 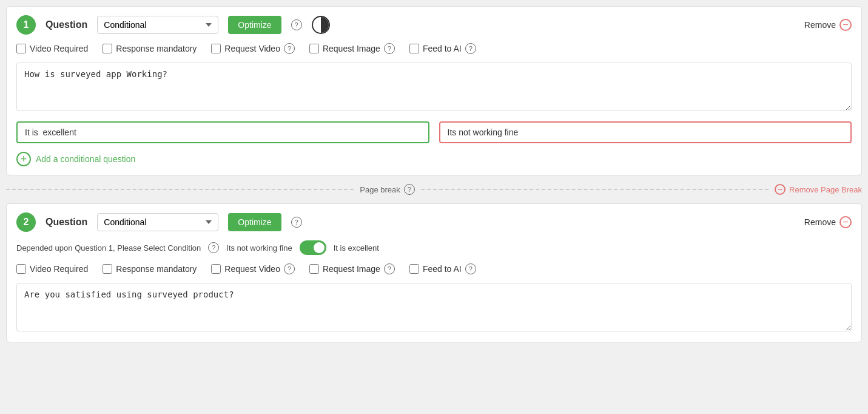 What do you see at coordinates (180, 189) in the screenshot?
I see `page-break-line-left` at bounding box center [180, 189].